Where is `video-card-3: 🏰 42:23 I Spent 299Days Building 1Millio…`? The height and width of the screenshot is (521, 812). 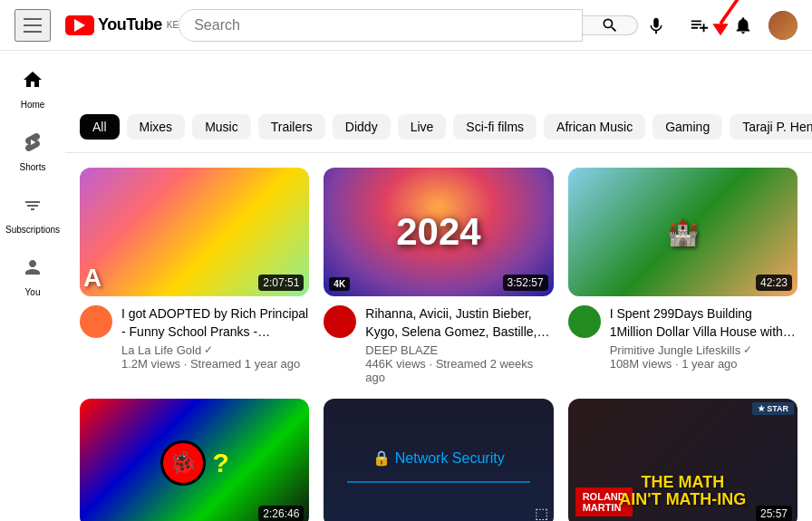
video-card-3: 🏰 42:23 I Spent 299Days Building 1Millio… is located at coordinates (683, 275).